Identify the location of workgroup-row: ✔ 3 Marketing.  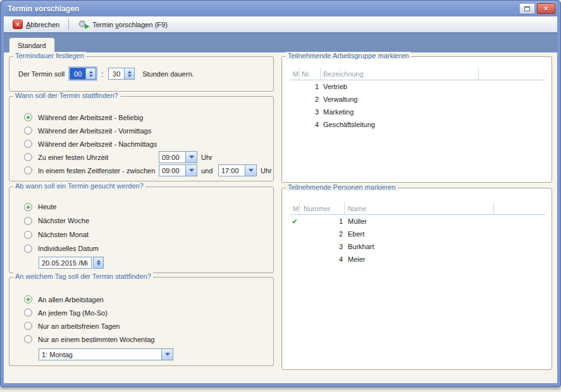
(421, 112).